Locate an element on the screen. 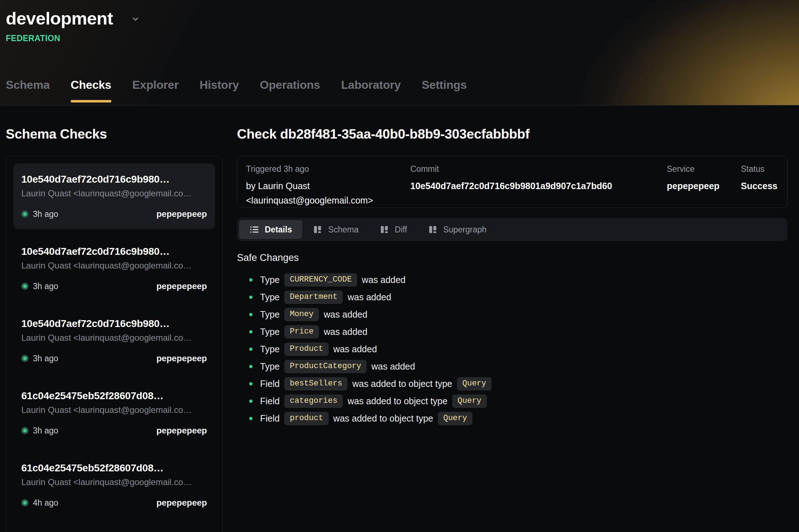  view-tab-supergraph: Supergraph is located at coordinates (457, 230).